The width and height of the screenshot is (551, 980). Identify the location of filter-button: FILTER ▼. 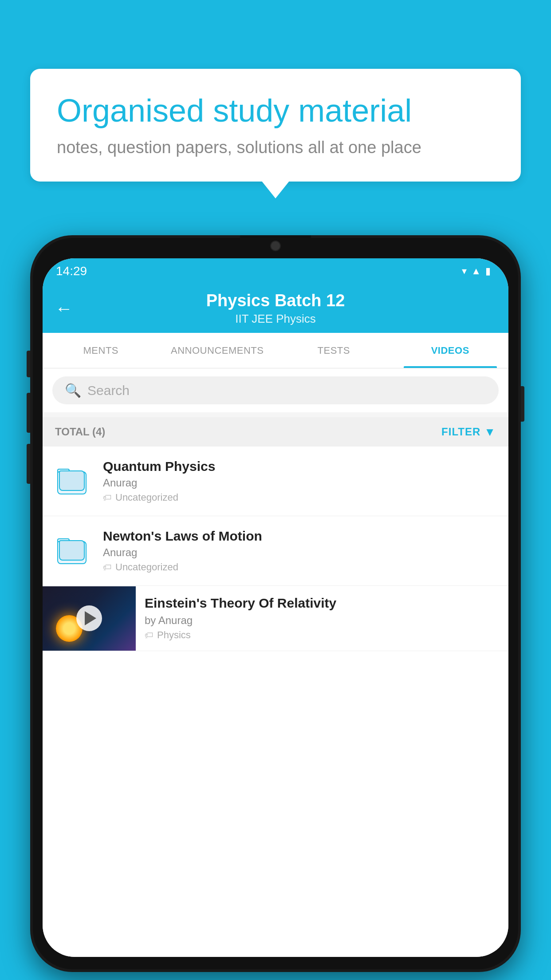
(468, 432).